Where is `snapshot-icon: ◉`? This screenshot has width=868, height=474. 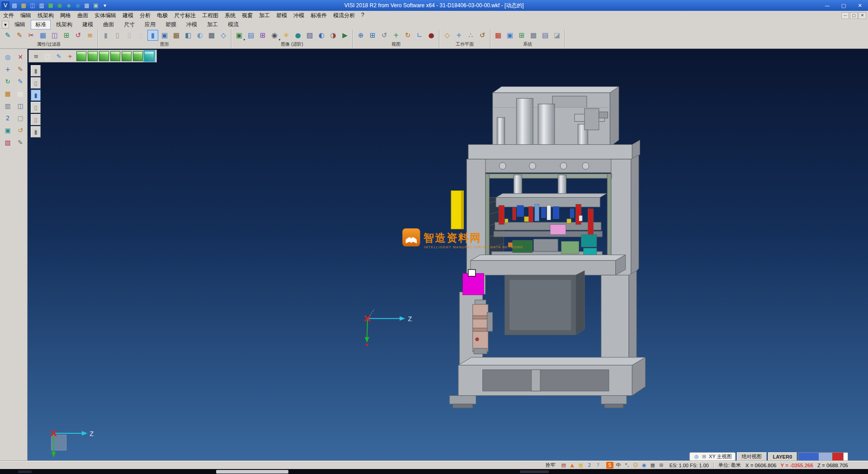 snapshot-icon: ◉ is located at coordinates (78, 5).